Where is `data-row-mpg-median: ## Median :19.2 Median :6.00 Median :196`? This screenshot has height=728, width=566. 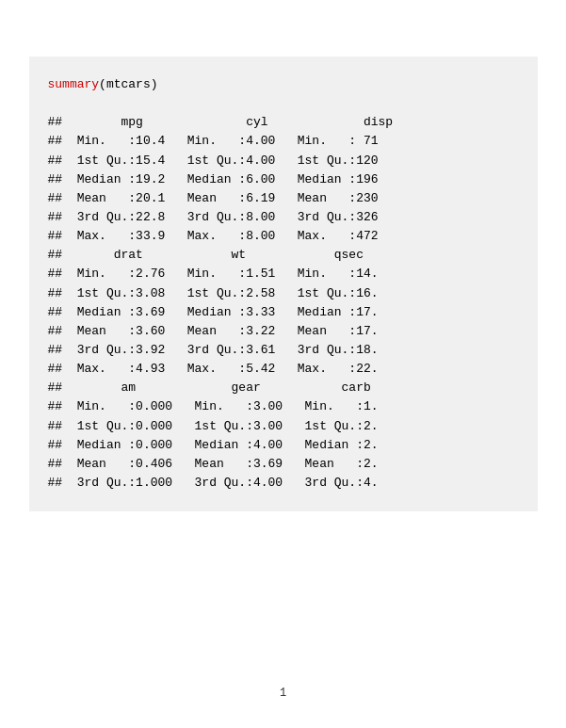 data-row-mpg-median: ## Median :19.2 Median :6.00 Median :196 is located at coordinates (283, 180).